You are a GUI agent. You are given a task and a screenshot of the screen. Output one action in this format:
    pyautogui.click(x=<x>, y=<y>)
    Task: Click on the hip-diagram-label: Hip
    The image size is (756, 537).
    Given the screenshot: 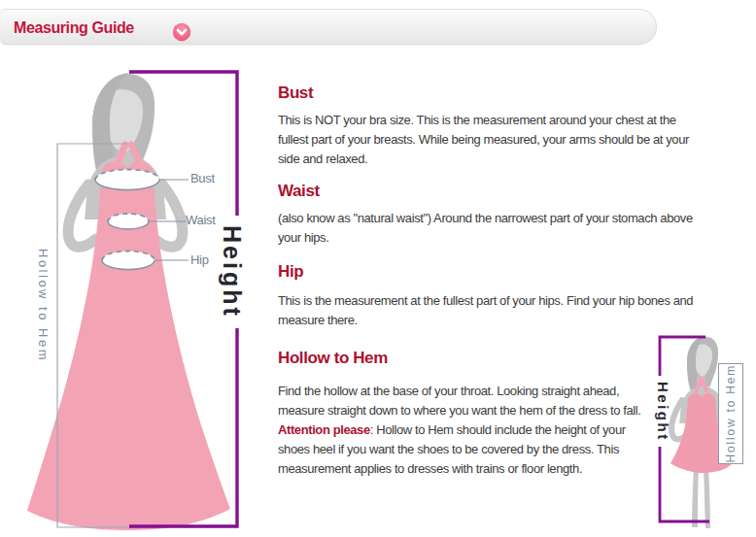 What is the action you would take?
    pyautogui.click(x=200, y=260)
    